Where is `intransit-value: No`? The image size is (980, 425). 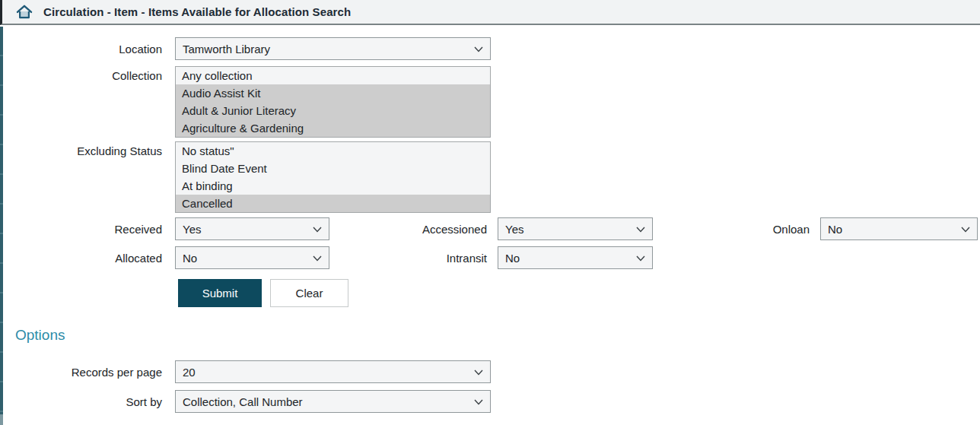
intransit-value: No is located at coordinates (513, 258).